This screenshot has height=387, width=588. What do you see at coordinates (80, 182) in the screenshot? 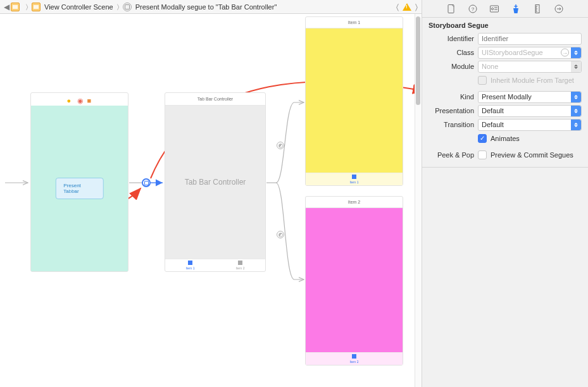
I see `scene-view-controller: ● ◉ ■ Present Tabbar` at bounding box center [80, 182].